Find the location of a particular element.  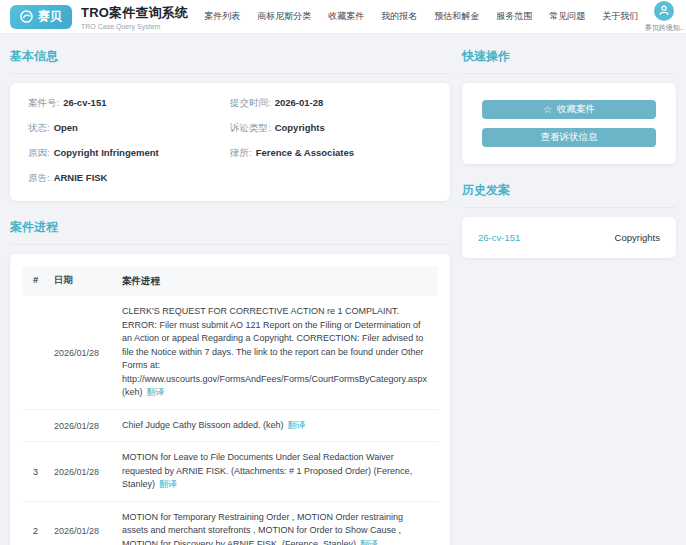

progress-row: 2026/01/28 CLERK'S REQUEST FOR CORRECTIV… is located at coordinates (230, 353).